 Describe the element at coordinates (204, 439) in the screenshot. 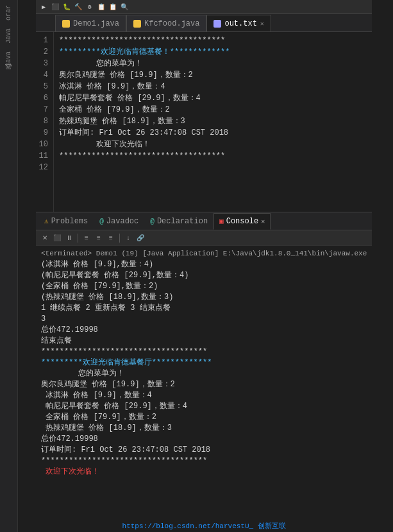

I see `console-line-17: 总价472.19998` at that location.